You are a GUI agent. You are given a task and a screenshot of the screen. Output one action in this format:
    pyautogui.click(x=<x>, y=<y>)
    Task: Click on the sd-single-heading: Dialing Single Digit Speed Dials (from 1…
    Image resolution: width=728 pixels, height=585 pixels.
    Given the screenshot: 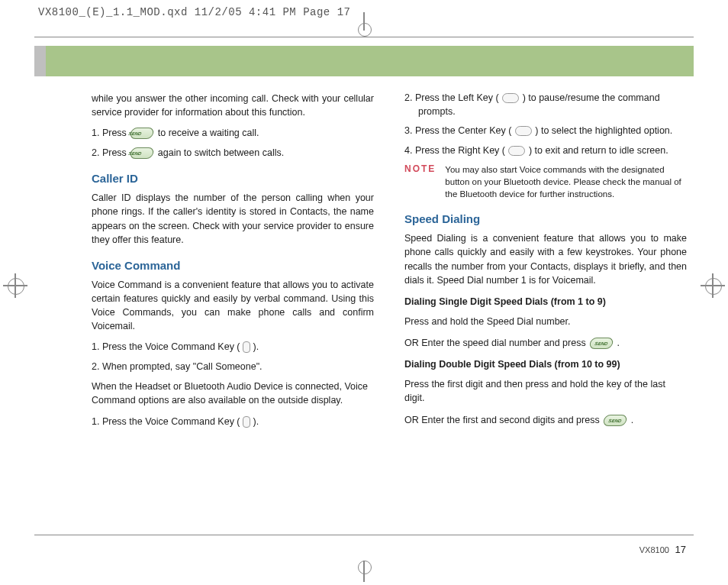 What is the action you would take?
    pyautogui.click(x=546, y=302)
    